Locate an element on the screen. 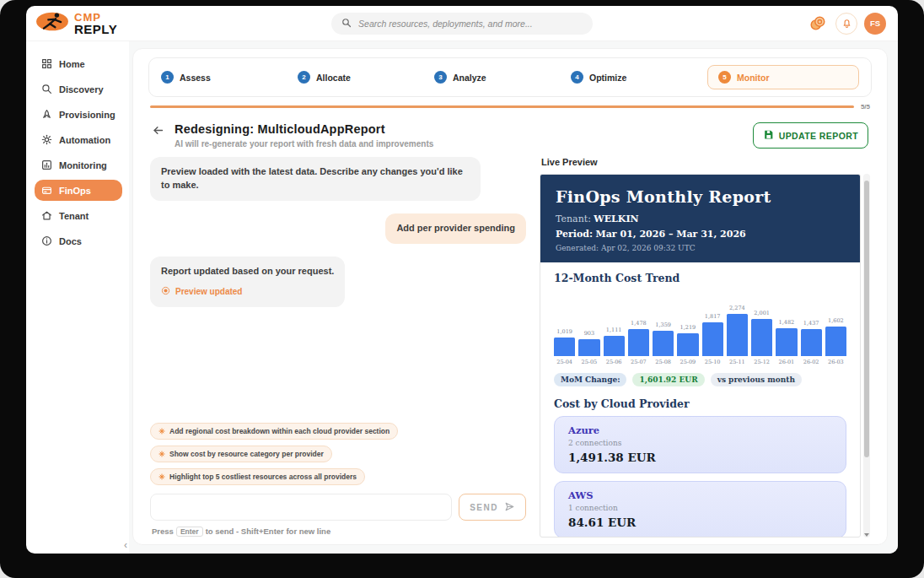  bell-icon is located at coordinates (846, 24).